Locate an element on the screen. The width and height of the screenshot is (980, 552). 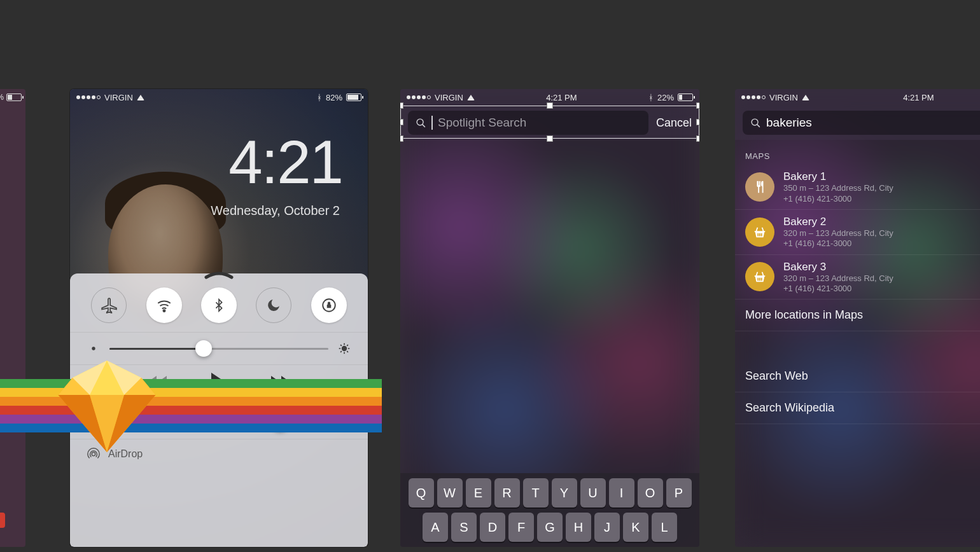
key-a: A is located at coordinates (435, 527).